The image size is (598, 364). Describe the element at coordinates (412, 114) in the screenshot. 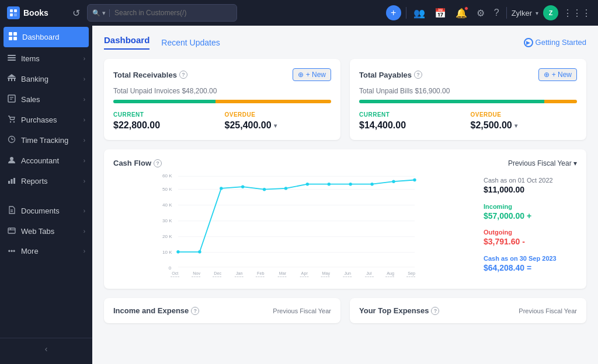

I see `payables-current-label: CURRENT` at that location.